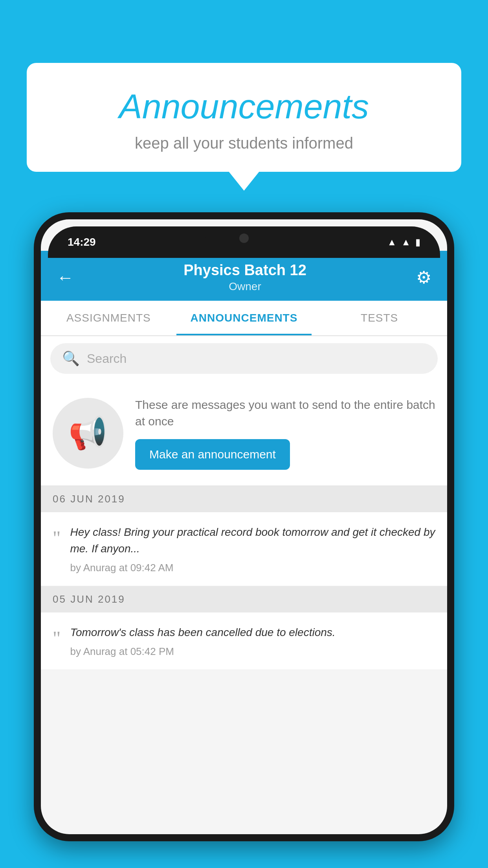 The width and height of the screenshot is (488, 868). Describe the element at coordinates (253, 549) in the screenshot. I see `announcement-text-1: Hey class! Bring your practical record b…` at that location.